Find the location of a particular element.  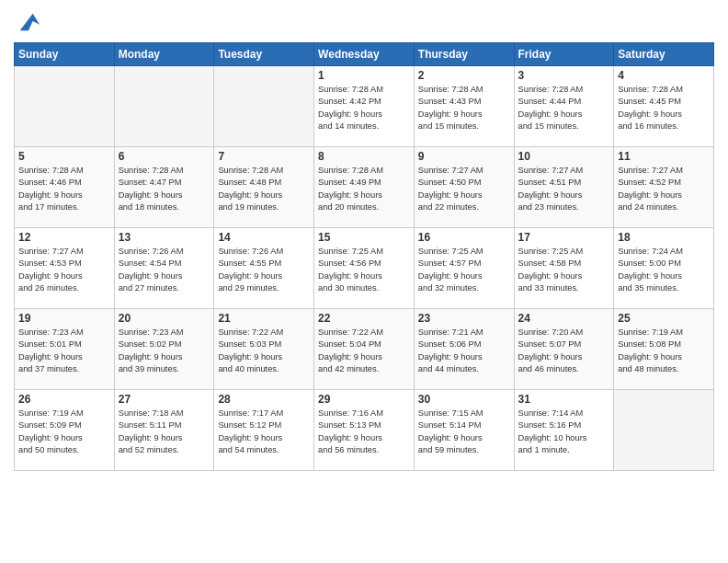

calendar-cell: 27Sunrise: 7:18 AM Sunset: 5:11 PM Dayli… is located at coordinates (164, 431).